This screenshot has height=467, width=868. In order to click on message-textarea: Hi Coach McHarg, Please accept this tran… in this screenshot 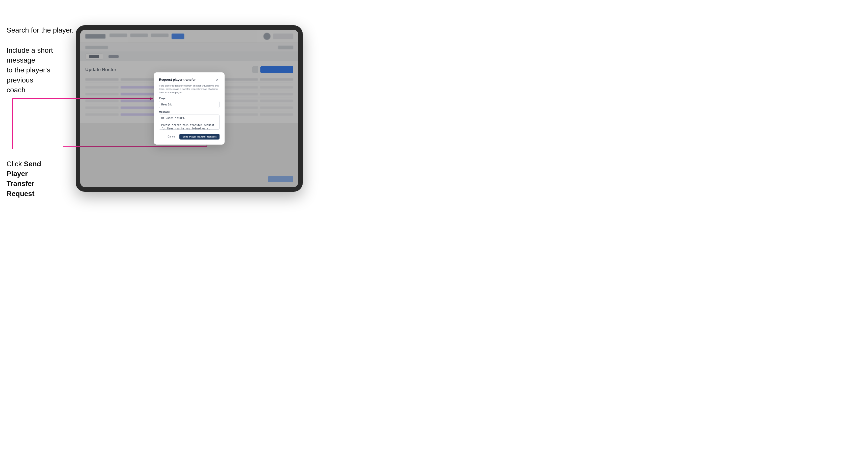, I will do `click(189, 122)`.